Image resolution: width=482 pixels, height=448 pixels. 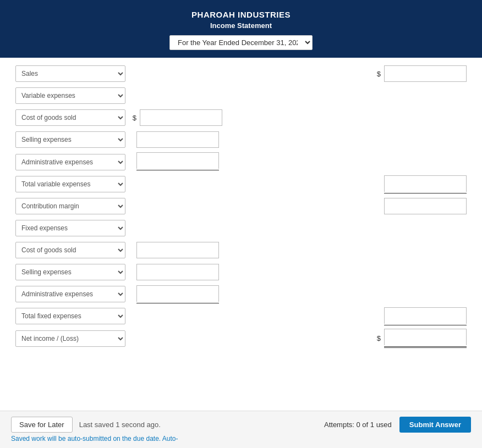 I want to click on total-fixed-input, so click(x=425, y=316).